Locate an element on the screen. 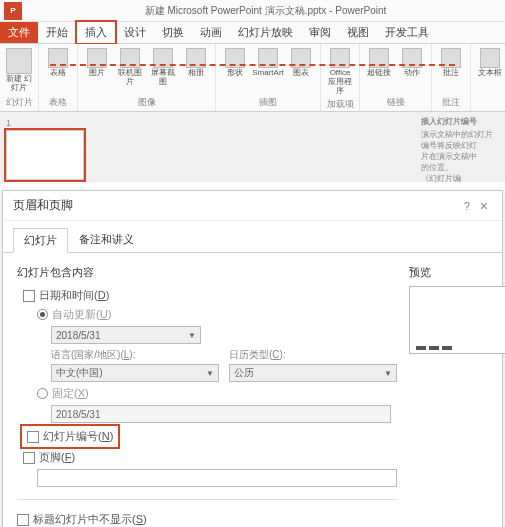  language-combo: 中文(中国) ▼ is located at coordinates (135, 373).